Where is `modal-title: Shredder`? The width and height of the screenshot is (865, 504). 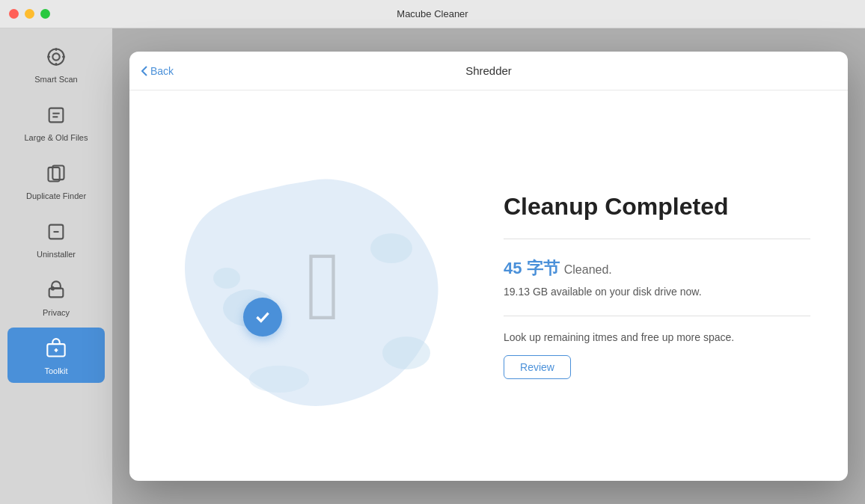
modal-title: Shredder is located at coordinates (489, 70).